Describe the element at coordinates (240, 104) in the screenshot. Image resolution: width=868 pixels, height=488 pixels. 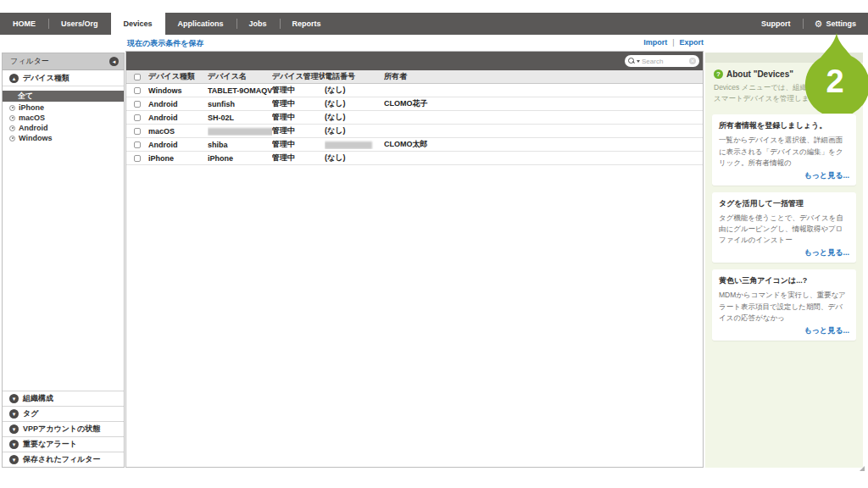
I see `cell-device-name: sunfish` at that location.